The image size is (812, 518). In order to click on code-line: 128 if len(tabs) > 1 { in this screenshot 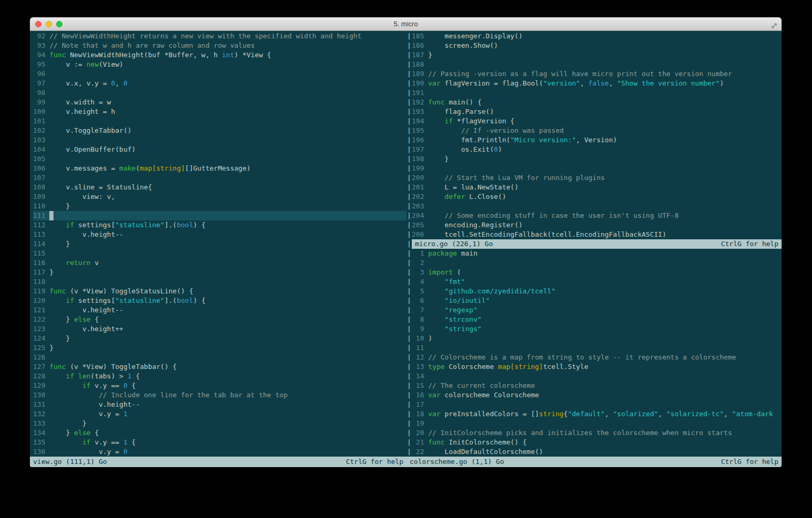, I will do `click(220, 376)`.